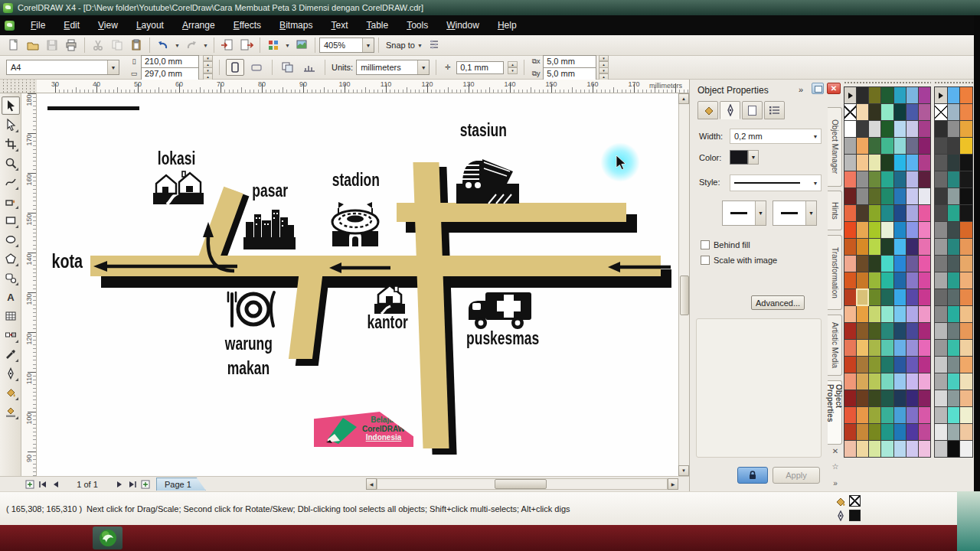 The width and height of the screenshot is (980, 551). Describe the element at coordinates (730, 110) in the screenshot. I see `outline-properties-tab` at that location.